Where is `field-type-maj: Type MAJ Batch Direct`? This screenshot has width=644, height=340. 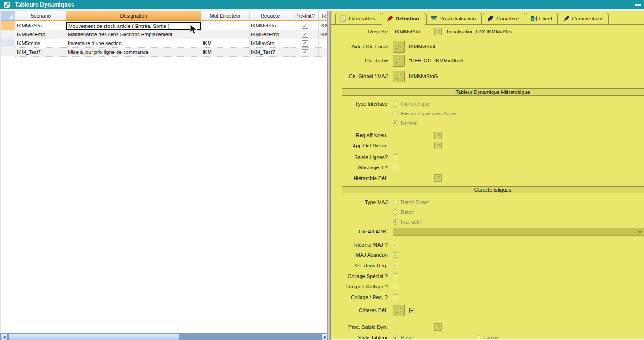 field-type-maj: Type MAJ Batch Direct is located at coordinates (487, 203).